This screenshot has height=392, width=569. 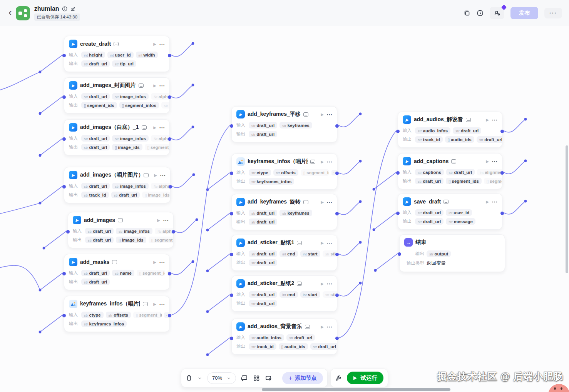 What do you see at coordinates (284, 294) in the screenshot?
I see `node-add_sticker_tiezhi2: ▶add_sticker_贴纸2▶⋯输入strdraft_urlintendin…` at bounding box center [284, 294].